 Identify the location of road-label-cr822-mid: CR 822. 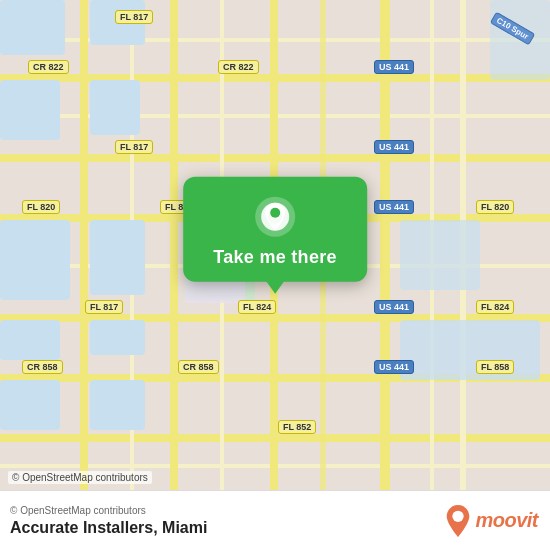
(238, 67).